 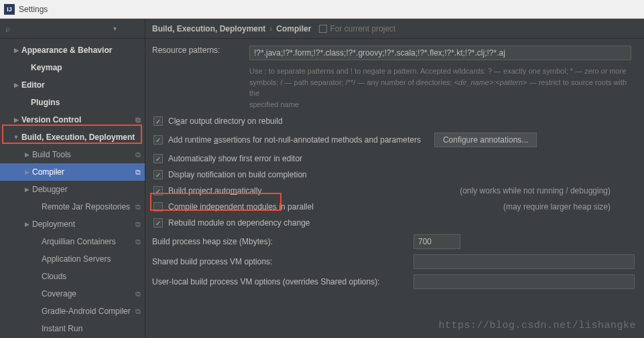 I want to click on checkbox-label: Compile independent modules in parallel, so click(x=241, y=207).